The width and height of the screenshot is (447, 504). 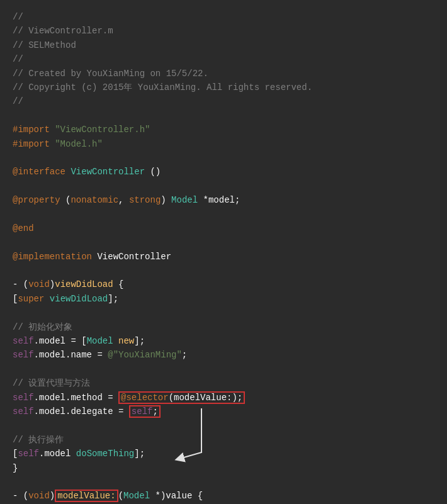 I want to click on code-line-21: [super viewDidLoad];, so click(x=224, y=299).